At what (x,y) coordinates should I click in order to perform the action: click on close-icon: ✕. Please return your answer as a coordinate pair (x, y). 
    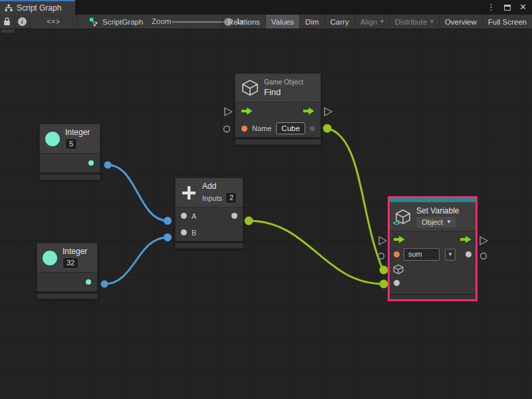
    Looking at the image, I should click on (523, 7).